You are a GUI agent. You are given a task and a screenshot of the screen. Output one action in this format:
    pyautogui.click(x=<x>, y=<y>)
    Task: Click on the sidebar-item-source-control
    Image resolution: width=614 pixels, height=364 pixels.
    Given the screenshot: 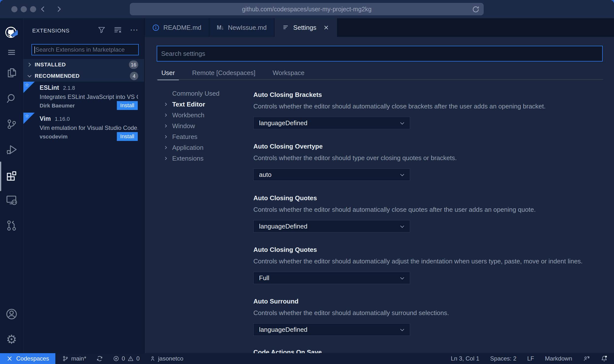 What is the action you would take?
    pyautogui.click(x=12, y=124)
    